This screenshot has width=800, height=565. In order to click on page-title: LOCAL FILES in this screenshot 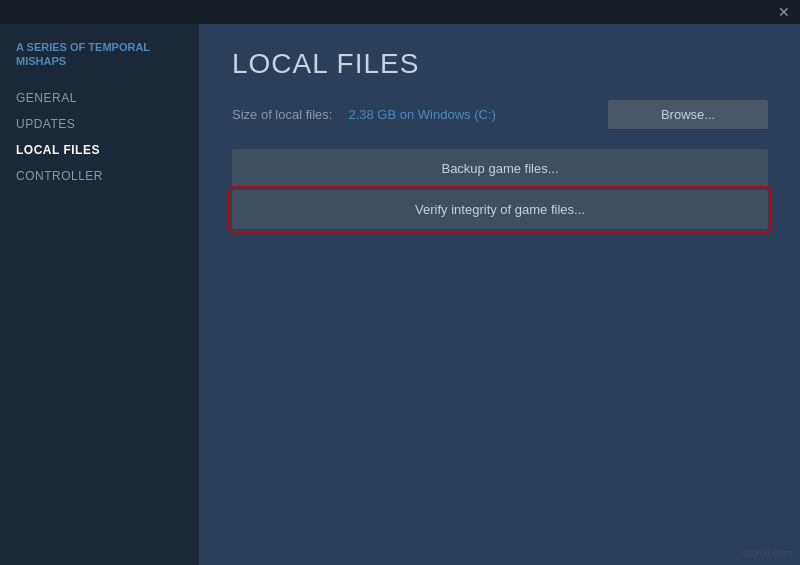, I will do `click(500, 64)`.